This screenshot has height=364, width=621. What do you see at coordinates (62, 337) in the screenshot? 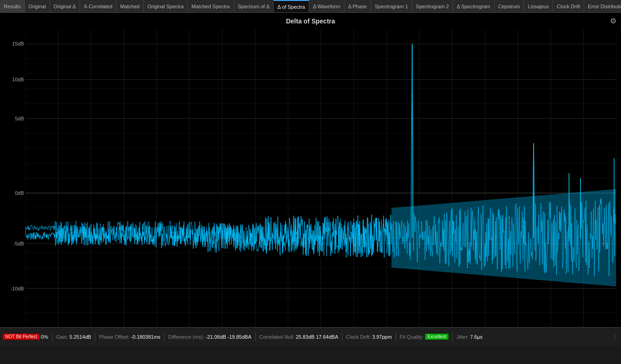
I see `gain-label: Gain:` at bounding box center [62, 337].